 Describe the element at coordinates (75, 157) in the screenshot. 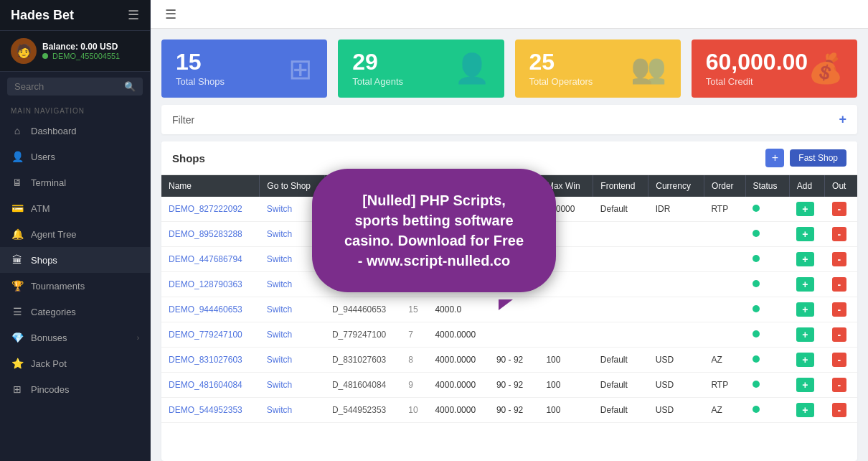

I see `sidebar-item-users: 👤 Users` at that location.